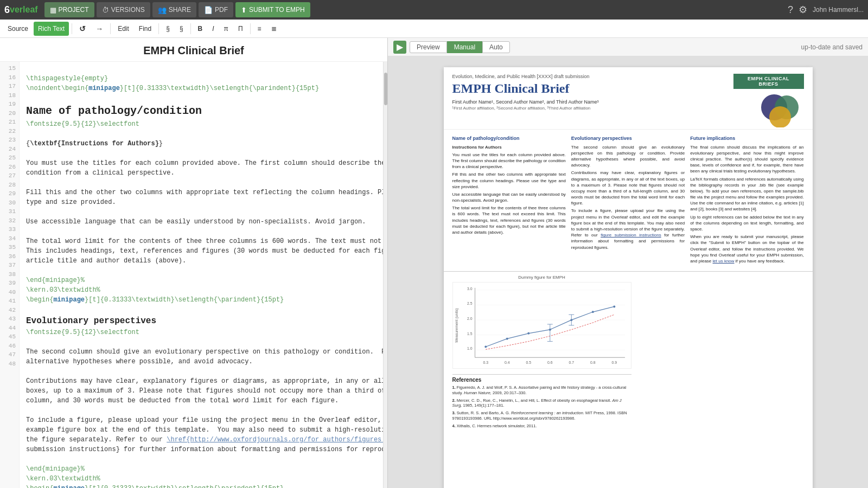 This screenshot has width=868, height=488. Describe the element at coordinates (593, 362) in the screenshot. I see `svg-text: 0.8` at that location.